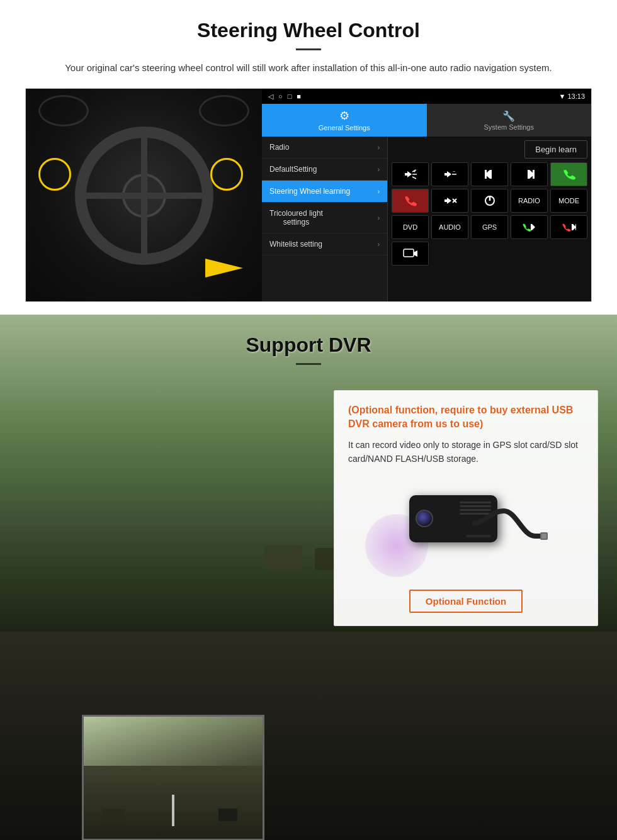 This screenshot has width=617, height=840. What do you see at coordinates (509, 120) in the screenshot?
I see `tab-system-settings: 🔧 System Settings` at bounding box center [509, 120].